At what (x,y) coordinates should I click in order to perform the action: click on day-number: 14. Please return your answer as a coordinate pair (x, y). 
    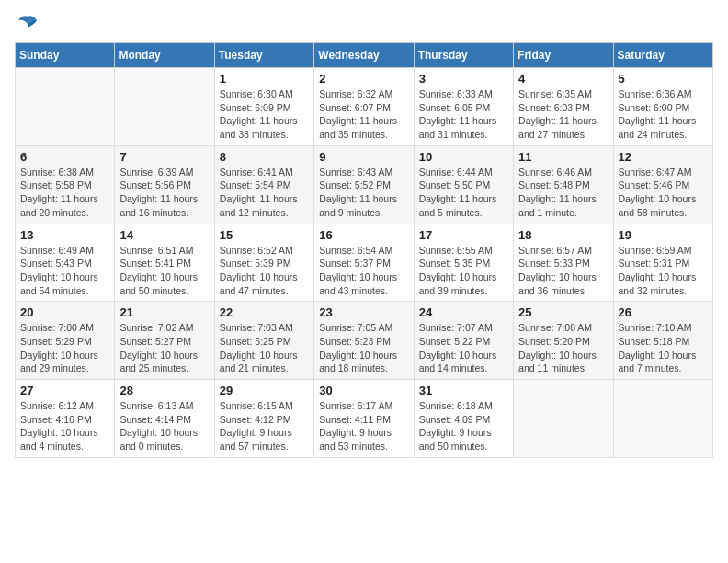
    Looking at the image, I should click on (164, 236).